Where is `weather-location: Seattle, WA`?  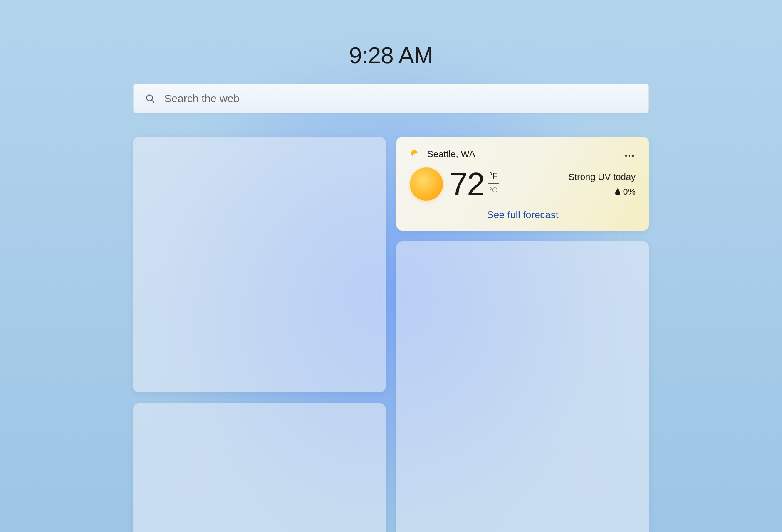 weather-location: Seattle, WA is located at coordinates (451, 154).